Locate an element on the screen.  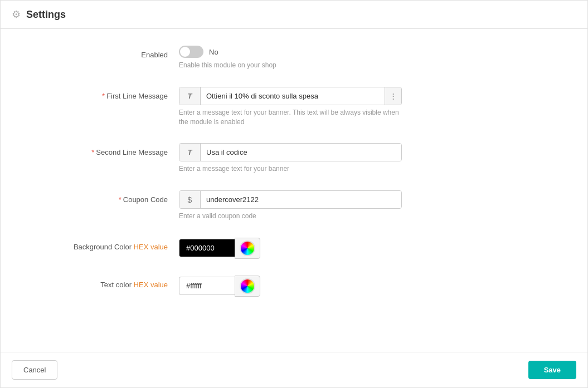
settings-icon: ⚙ is located at coordinates (16, 14).